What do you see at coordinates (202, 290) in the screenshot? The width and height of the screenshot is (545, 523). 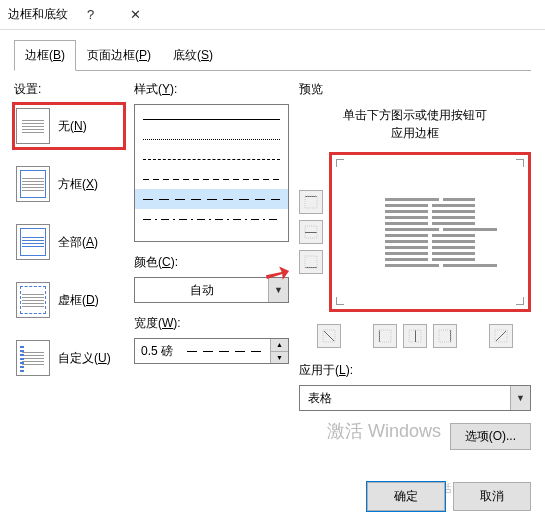 I see `color-value: 自动` at bounding box center [202, 290].